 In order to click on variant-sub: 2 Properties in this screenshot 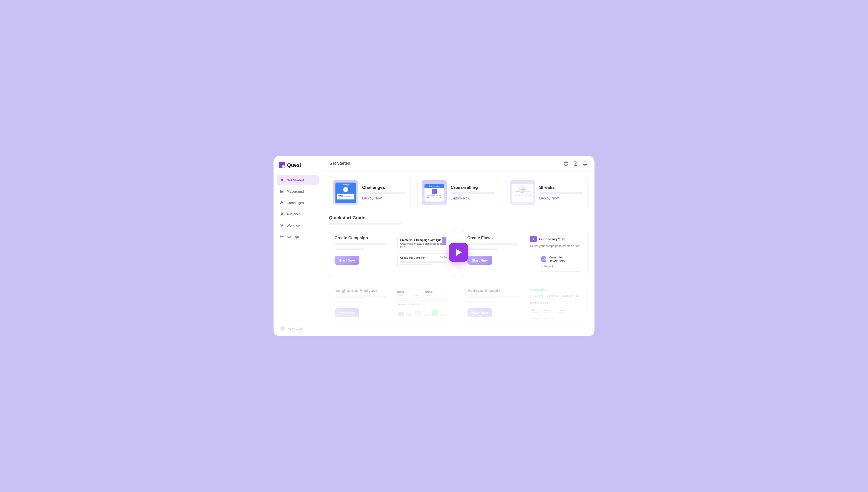, I will do `click(560, 267)`.